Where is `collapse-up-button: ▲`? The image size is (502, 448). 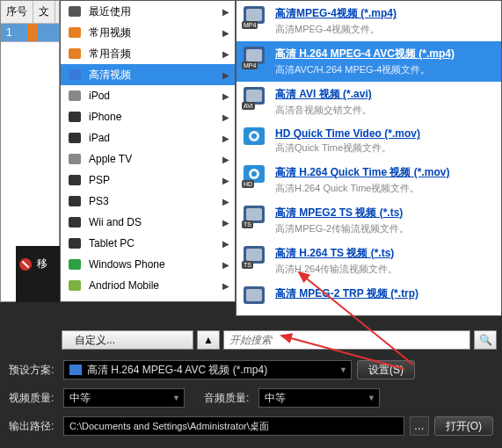
collapse-up-button: ▲ is located at coordinates (208, 340).